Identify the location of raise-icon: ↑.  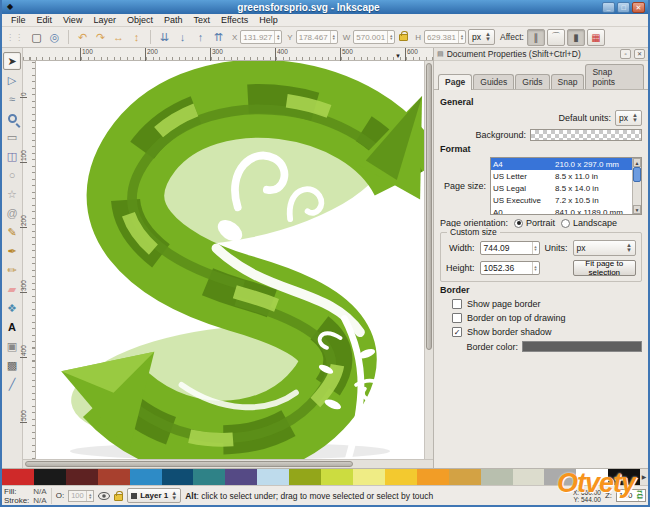
(200, 38).